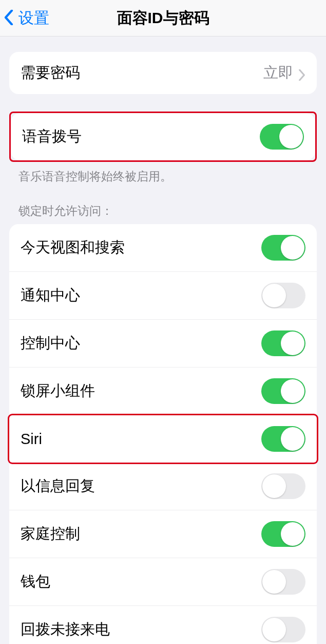  I want to click on lock-access-label: 以信息回复, so click(57, 486).